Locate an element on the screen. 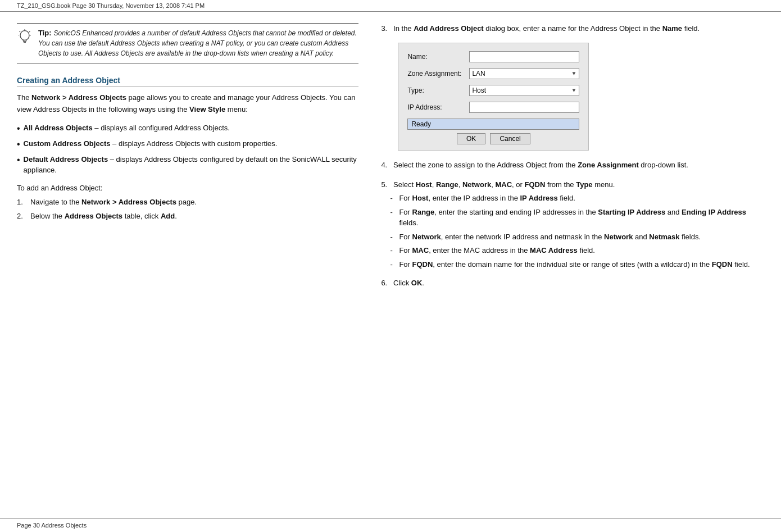 The image size is (781, 532). list-item: • Custom Address Objects – displays Addr… is located at coordinates (188, 144).